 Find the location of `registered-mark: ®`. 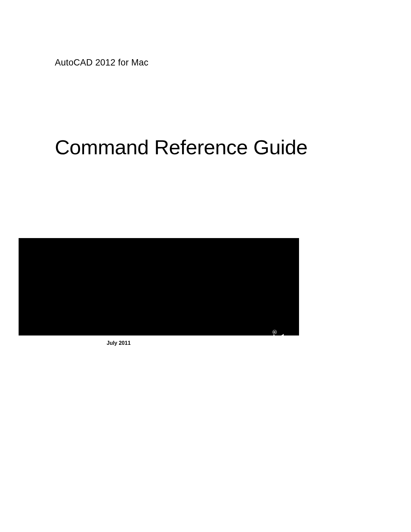

registered-mark: ® is located at coordinates (275, 332).